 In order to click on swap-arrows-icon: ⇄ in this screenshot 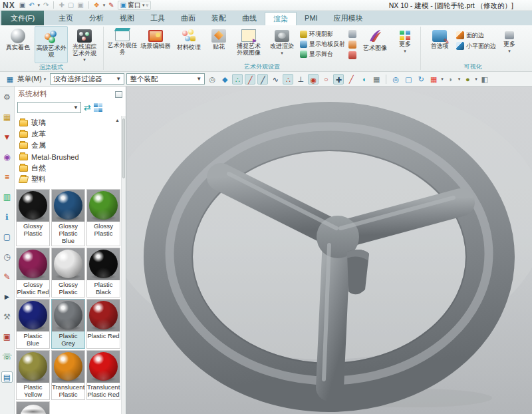, I will do `click(88, 108)`.